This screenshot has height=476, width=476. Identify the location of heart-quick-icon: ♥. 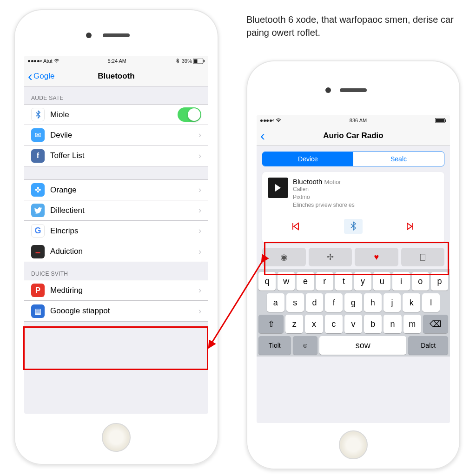
(377, 257).